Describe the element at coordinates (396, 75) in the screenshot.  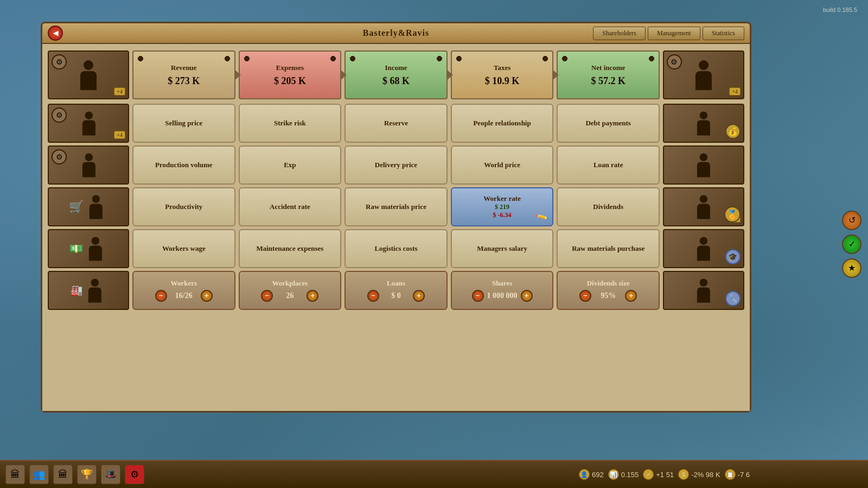
I see `stats-row: ⚙ +4 Revenue $ 273 K Expenses $ 205 K` at that location.